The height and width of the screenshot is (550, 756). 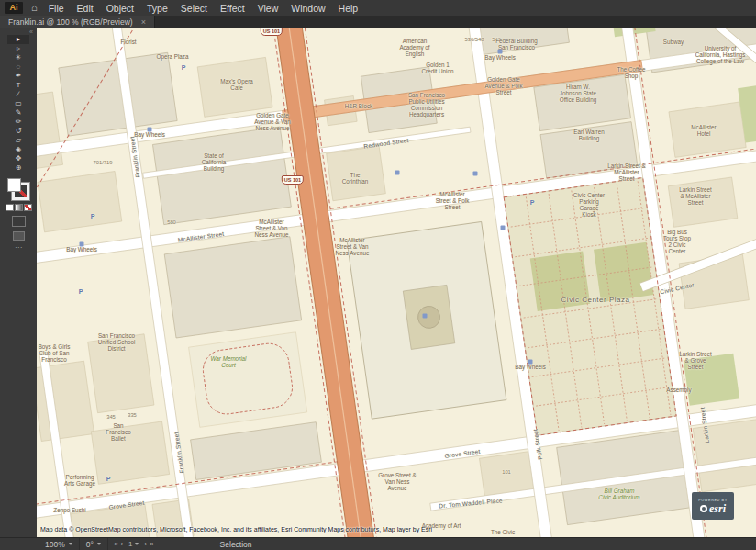 What do you see at coordinates (378, 22) in the screenshot?
I see `tab-bar: Franklin.ai @ 100 % (RGB/Preview) ×` at bounding box center [378, 22].